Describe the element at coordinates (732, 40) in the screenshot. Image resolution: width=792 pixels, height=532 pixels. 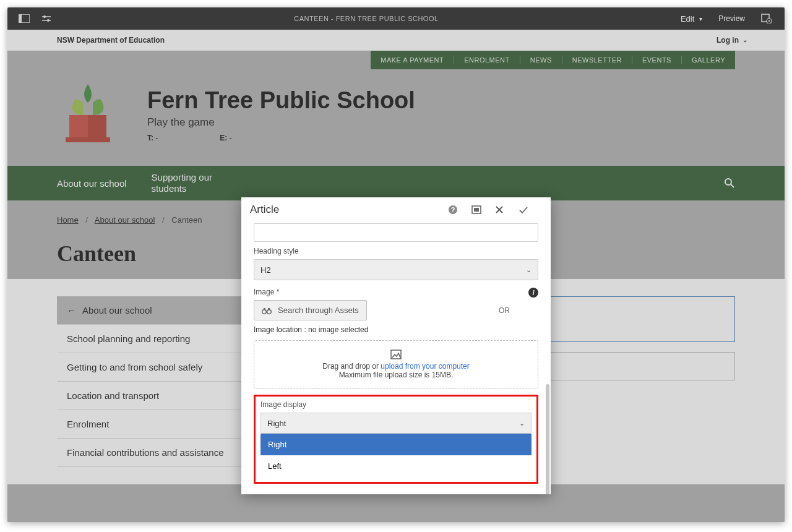
I see `login-link: Log in ⌄` at that location.